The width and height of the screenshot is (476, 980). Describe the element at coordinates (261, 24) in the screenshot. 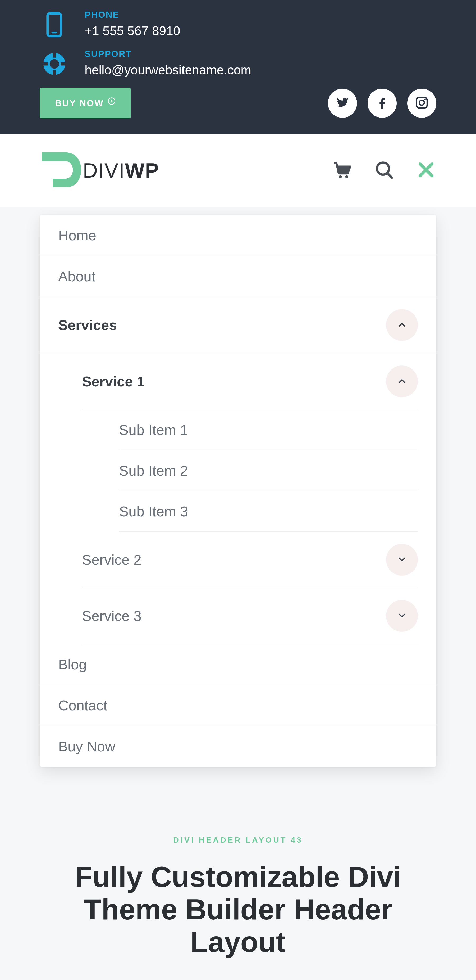

I see `phone-text: PHONE +1 555 567 8910` at that location.